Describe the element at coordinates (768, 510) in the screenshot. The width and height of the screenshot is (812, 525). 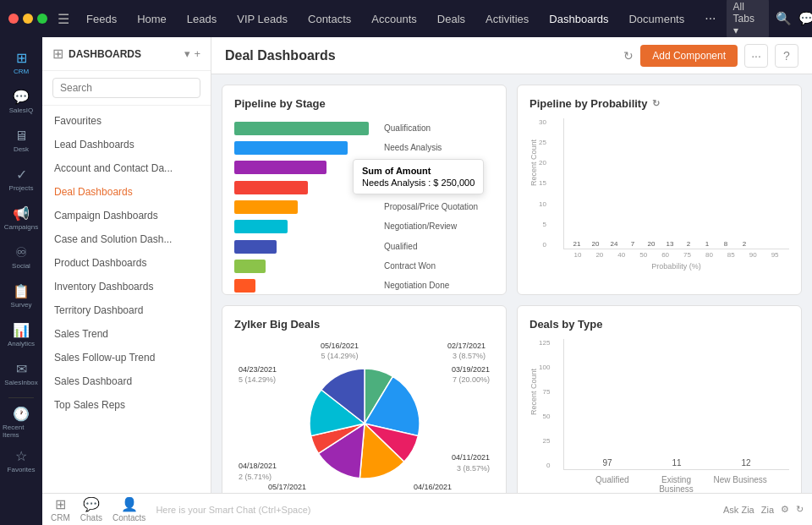
I see `zia-label: Zia` at that location.